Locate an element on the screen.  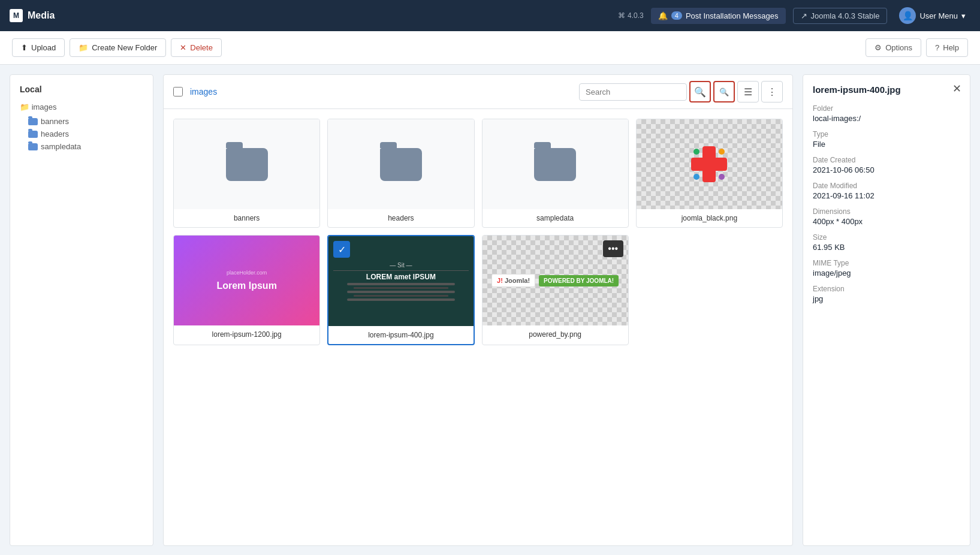
detail-mime-row: MIME Type image/jpeg is located at coordinates (886, 269).